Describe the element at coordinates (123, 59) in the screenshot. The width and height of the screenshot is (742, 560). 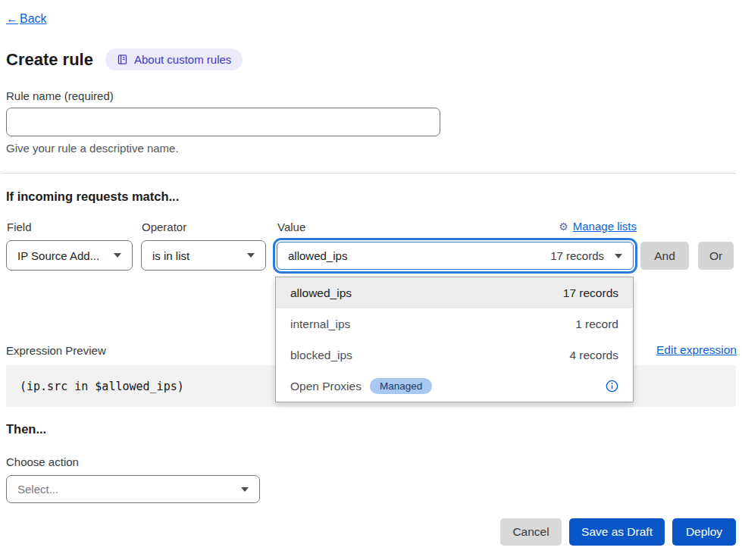
I see `book-icon` at that location.